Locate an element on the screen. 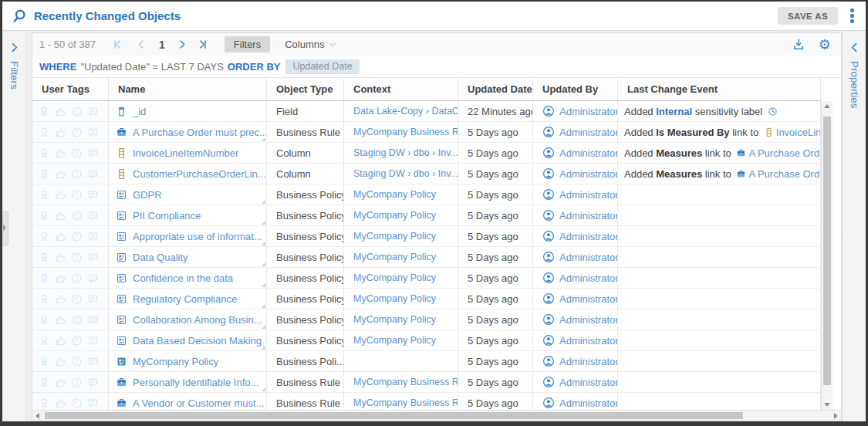 This screenshot has width=868, height=426. col-header-updated-by: Updated By is located at coordinates (576, 90).